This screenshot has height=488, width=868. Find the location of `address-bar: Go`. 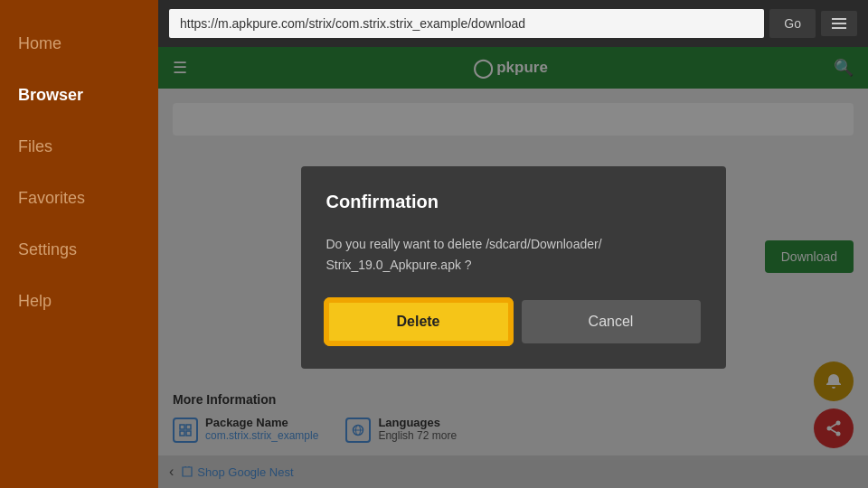

address-bar: Go is located at coordinates (514, 23).